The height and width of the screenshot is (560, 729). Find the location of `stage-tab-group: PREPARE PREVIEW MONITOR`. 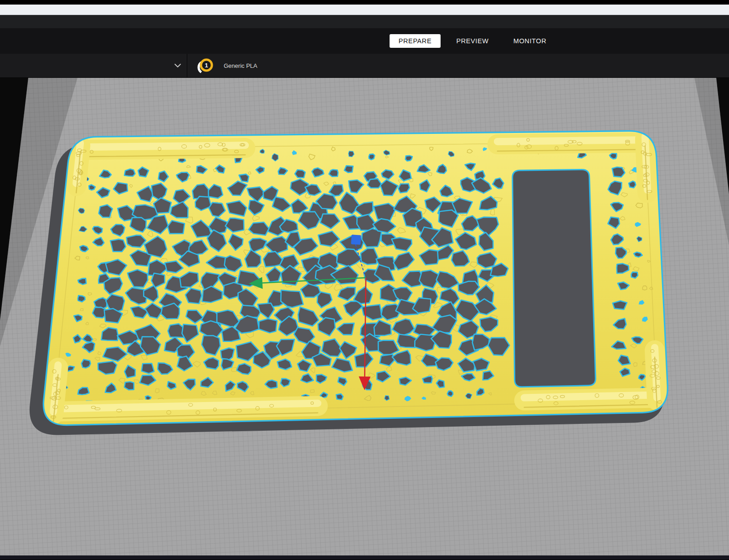

stage-tab-group: PREPARE PREVIEW MONITOR is located at coordinates (472, 41).